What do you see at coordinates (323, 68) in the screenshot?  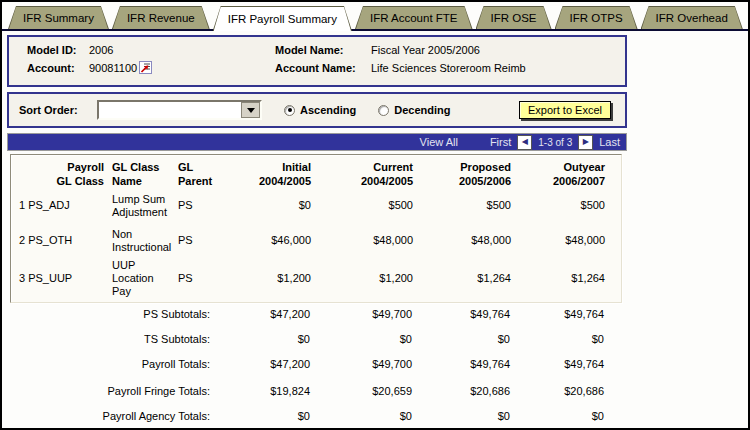 I see `account-name-label: Account Name:` at bounding box center [323, 68].